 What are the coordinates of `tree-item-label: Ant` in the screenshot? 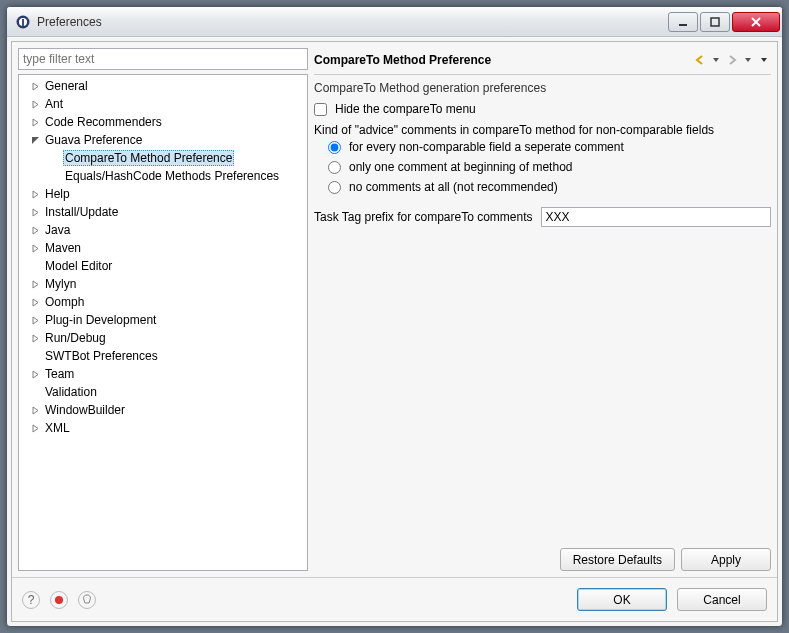 It's located at (54, 104).